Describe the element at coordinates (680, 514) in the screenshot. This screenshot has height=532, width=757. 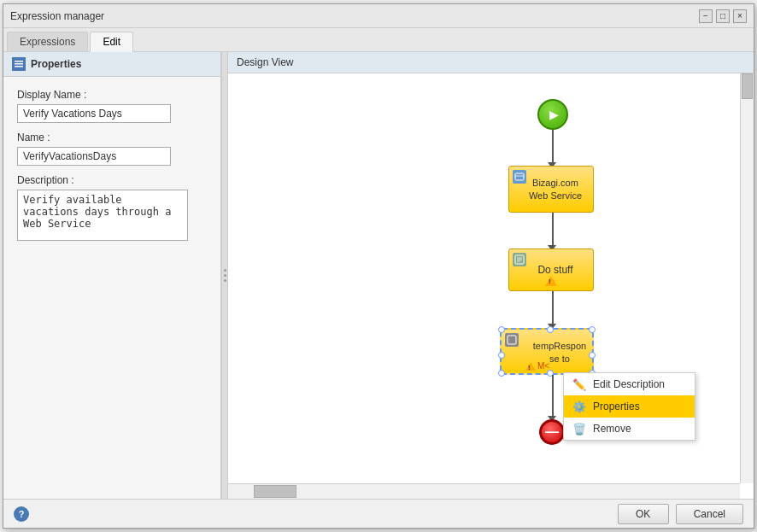
I see `bottom-buttons: OK Cancel` at that location.